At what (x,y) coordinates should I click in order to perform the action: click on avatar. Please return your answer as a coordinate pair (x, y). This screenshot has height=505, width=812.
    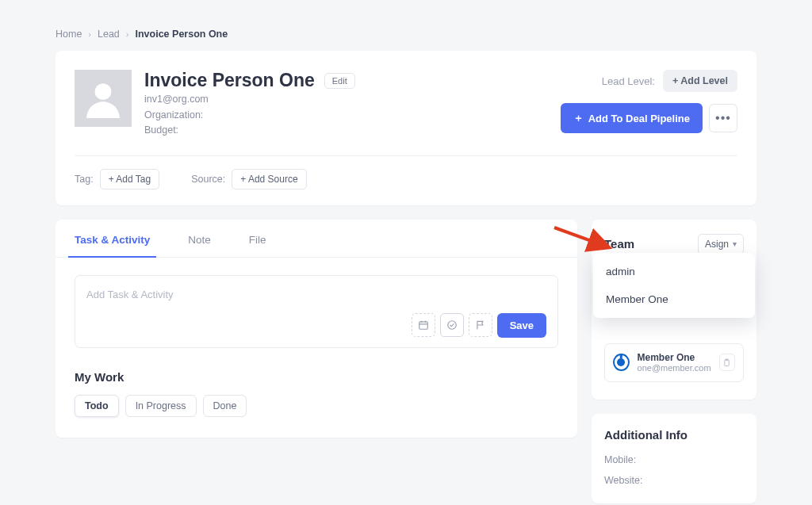
    Looking at the image, I should click on (103, 98).